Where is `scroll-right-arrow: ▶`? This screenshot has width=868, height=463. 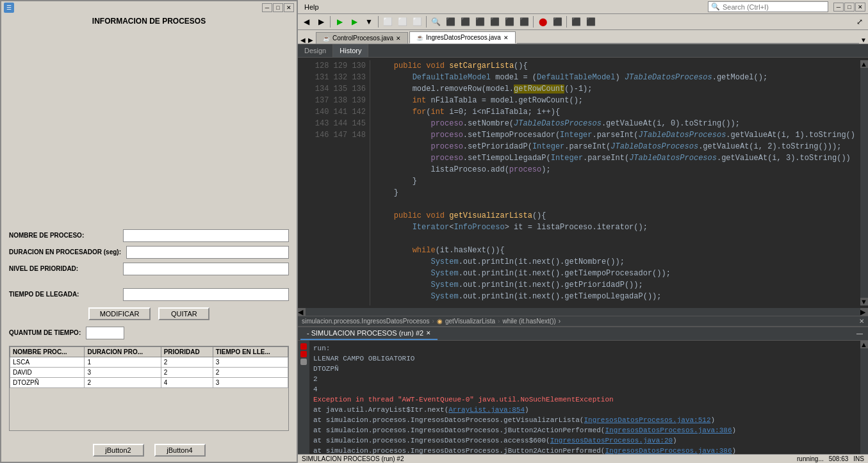
scroll-right-arrow: ▶ is located at coordinates (864, 312).